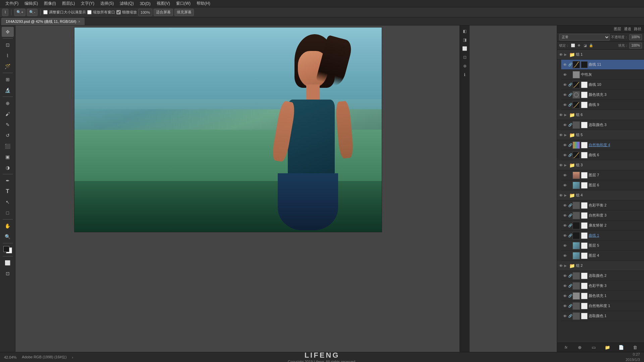 The width and height of the screenshot is (644, 362). Describe the element at coordinates (8, 202) in the screenshot. I see `path-select-tool: ↖` at that location.